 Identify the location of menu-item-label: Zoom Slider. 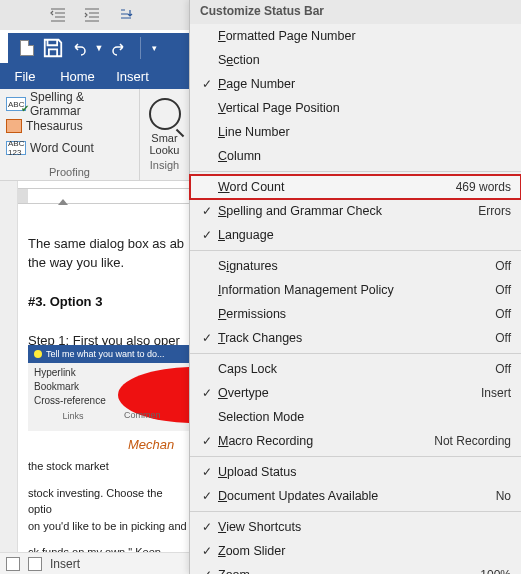
(364, 551).